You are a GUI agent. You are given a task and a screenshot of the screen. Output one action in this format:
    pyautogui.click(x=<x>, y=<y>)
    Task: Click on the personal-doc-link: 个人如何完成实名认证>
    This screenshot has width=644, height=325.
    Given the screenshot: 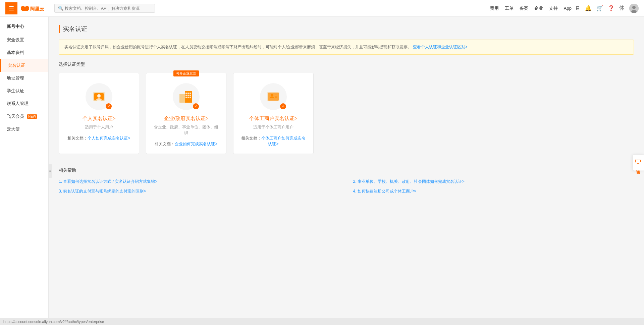 What is the action you would take?
    pyautogui.click(x=109, y=138)
    